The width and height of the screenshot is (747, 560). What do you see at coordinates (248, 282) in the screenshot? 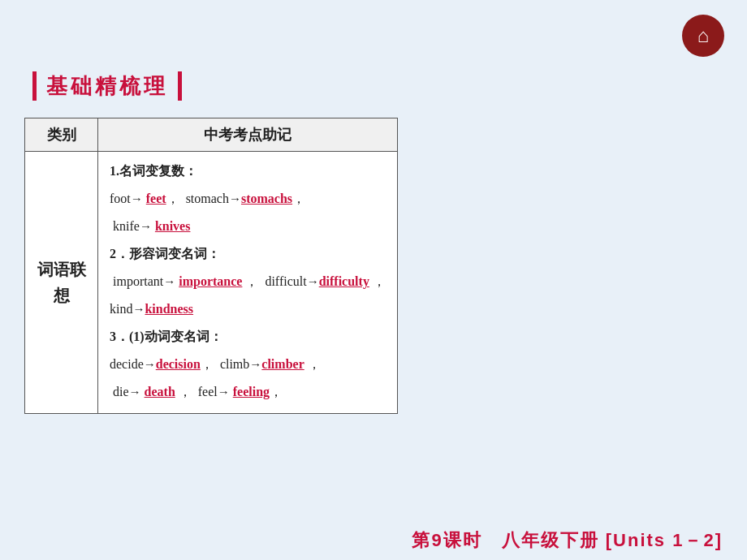
I see `section-2-line-1: important→ importance ， difficult→diffic…` at bounding box center [248, 282].